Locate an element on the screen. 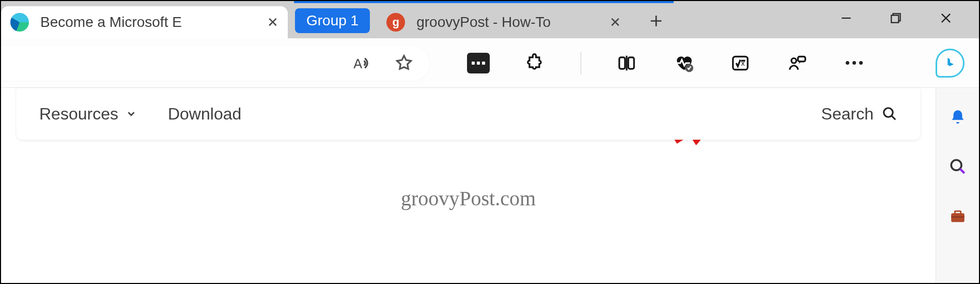 Image resolution: width=980 pixels, height=284 pixels. tab-active: Become a Microsoft E ✕ is located at coordinates (145, 22).